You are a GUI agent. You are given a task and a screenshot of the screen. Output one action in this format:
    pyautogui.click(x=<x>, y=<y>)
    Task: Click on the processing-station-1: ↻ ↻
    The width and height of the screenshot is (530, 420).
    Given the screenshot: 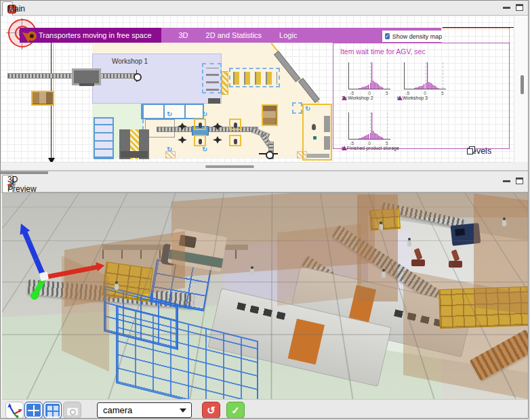 What is the action you would take?
    pyautogui.click(x=192, y=133)
    